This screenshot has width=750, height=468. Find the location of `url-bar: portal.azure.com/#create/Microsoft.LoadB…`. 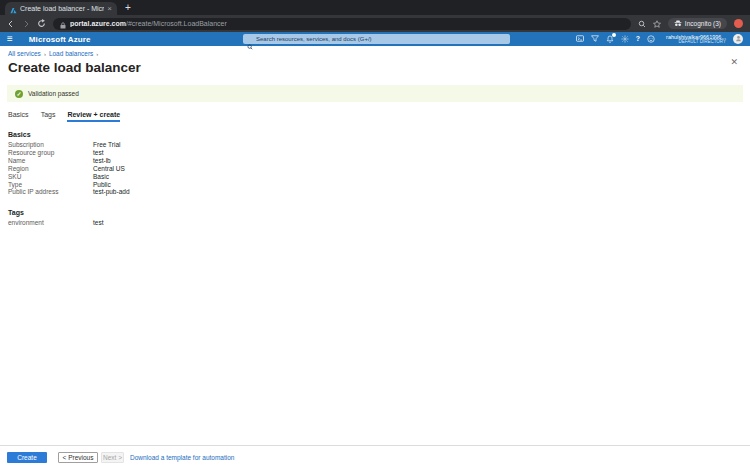

url-bar: portal.azure.com/#create/Microsoft.LoadB… is located at coordinates (342, 24).